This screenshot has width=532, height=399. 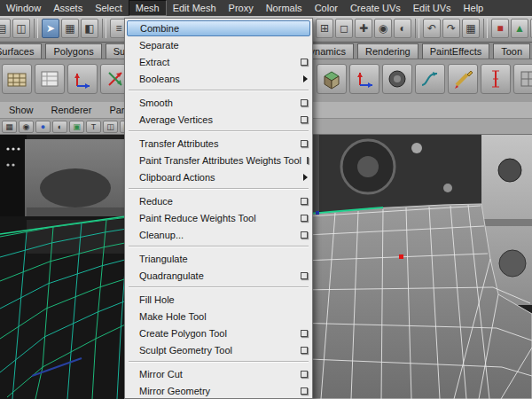 I want to click on menu-mesh: Mesh, so click(x=147, y=8).